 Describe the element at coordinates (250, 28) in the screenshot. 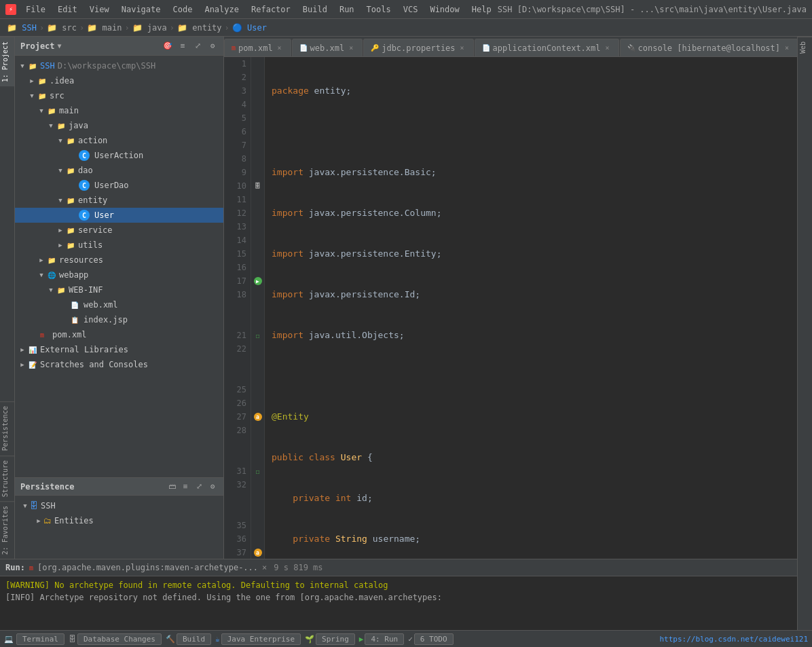

I see `bc-user: 🔵 User` at that location.